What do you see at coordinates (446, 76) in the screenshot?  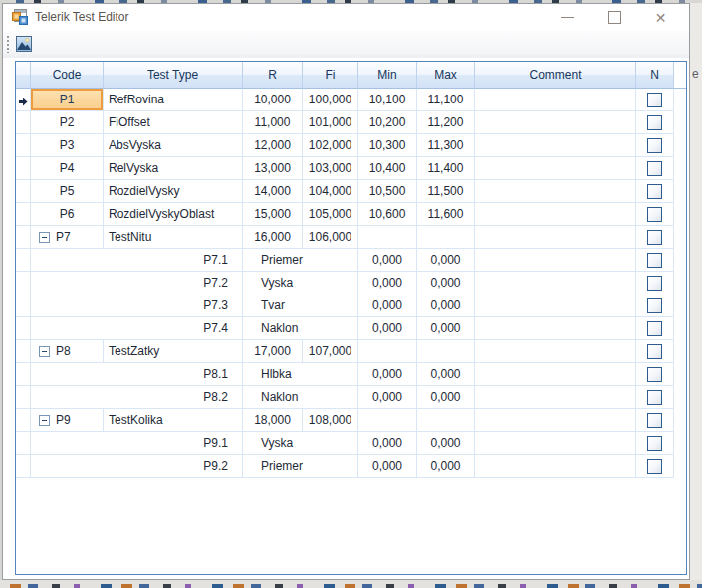 I see `column-header-max: Max` at bounding box center [446, 76].